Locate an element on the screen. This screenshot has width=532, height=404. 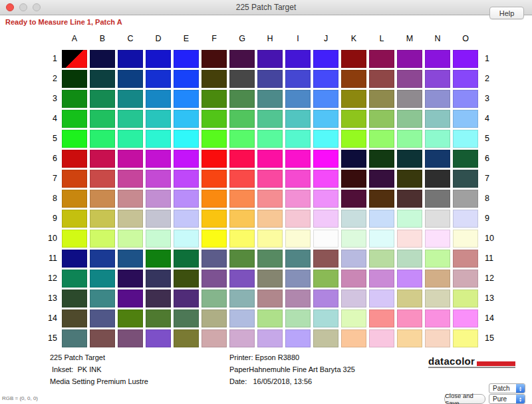
row-label-right-11: 11 is located at coordinates (493, 258).